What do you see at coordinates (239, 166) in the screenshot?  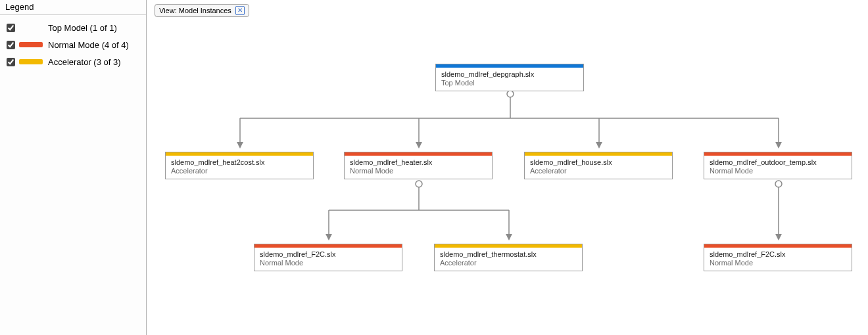 I see `node-heat2cost: sldemo_mdlref_heat2cost.slx Accelerator` at bounding box center [239, 166].